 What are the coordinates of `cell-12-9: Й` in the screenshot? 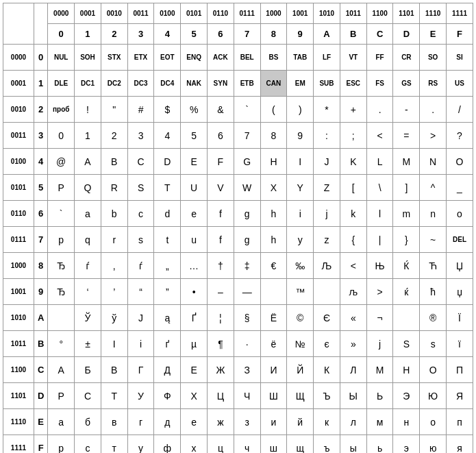 It's located at (300, 370).